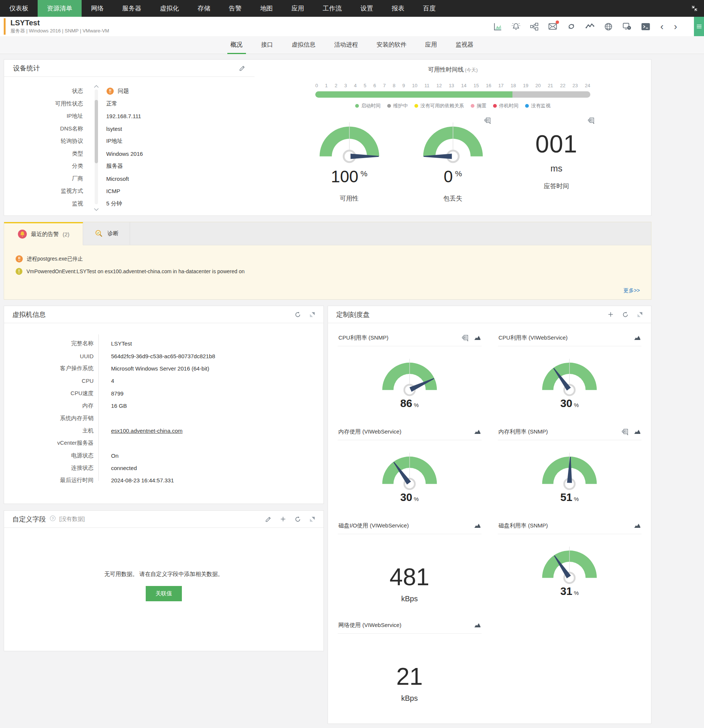  Describe the element at coordinates (60, 8) in the screenshot. I see `nav-item-1: 资源清单` at that location.